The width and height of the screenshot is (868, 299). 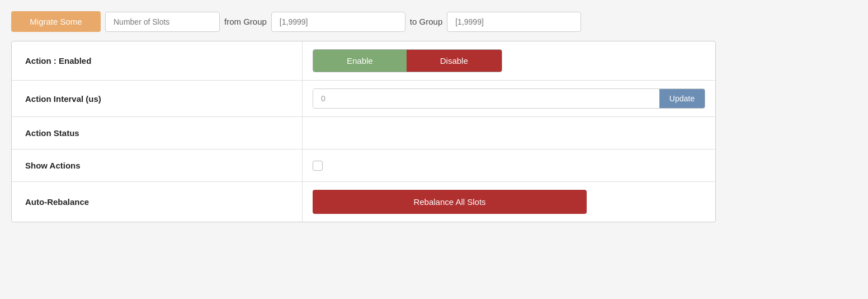 What do you see at coordinates (426, 21) in the screenshot?
I see `to-group-label: to Group` at bounding box center [426, 21].